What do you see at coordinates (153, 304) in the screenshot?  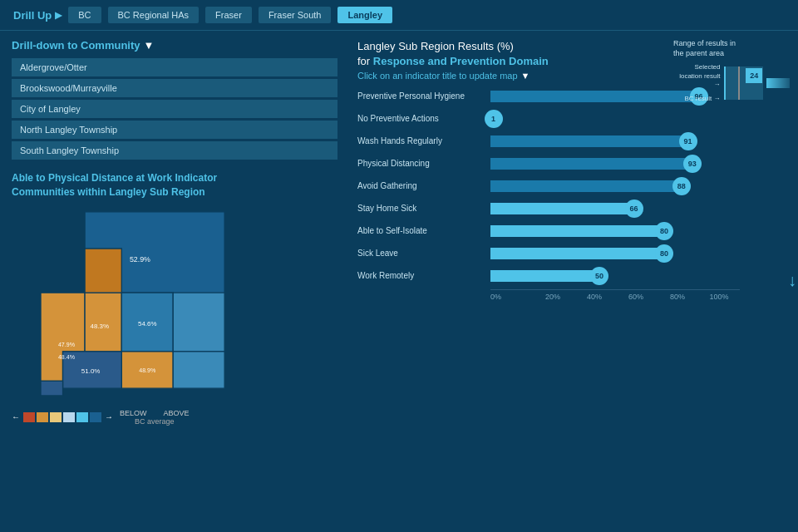 I see `map-container: 52.9% 48.3% 54.6% 47.9% 48.4% 48.9% 51.0…` at bounding box center [153, 304].